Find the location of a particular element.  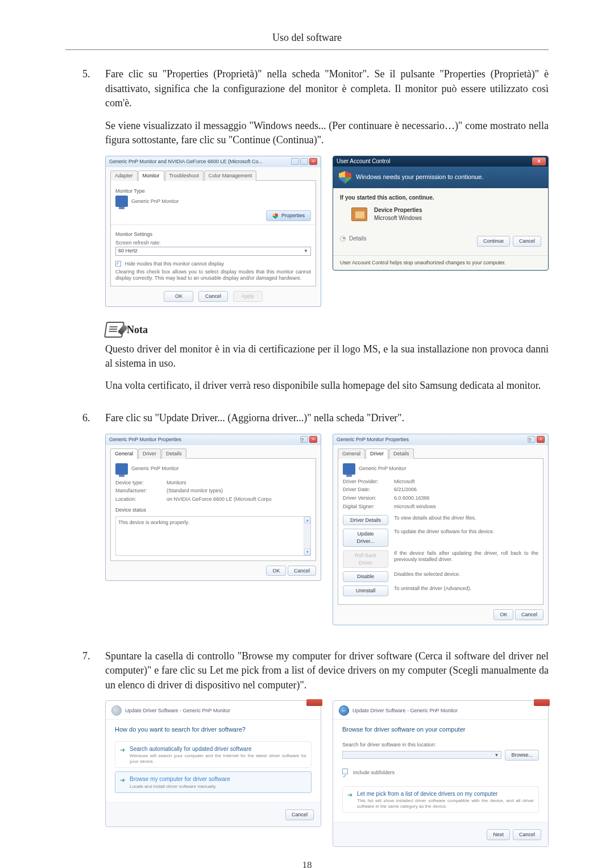

option-title: Browse my computer for driver software is located at coordinates (180, 779).